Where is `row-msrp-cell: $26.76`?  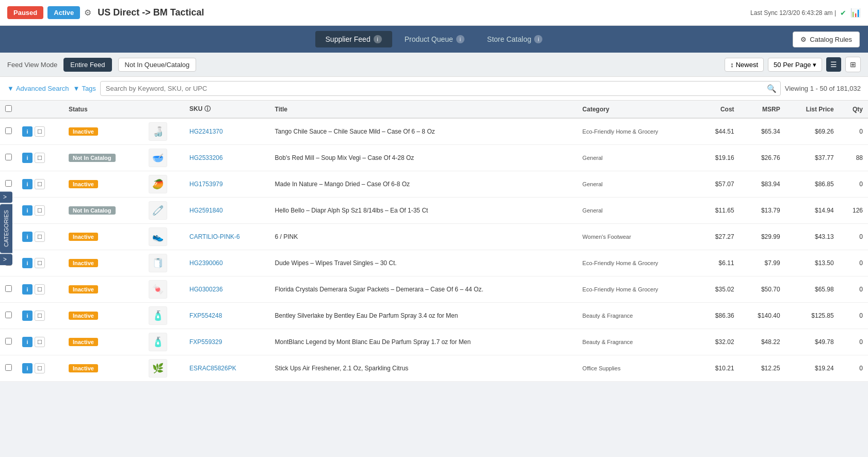 row-msrp-cell: $26.76 is located at coordinates (763, 158).